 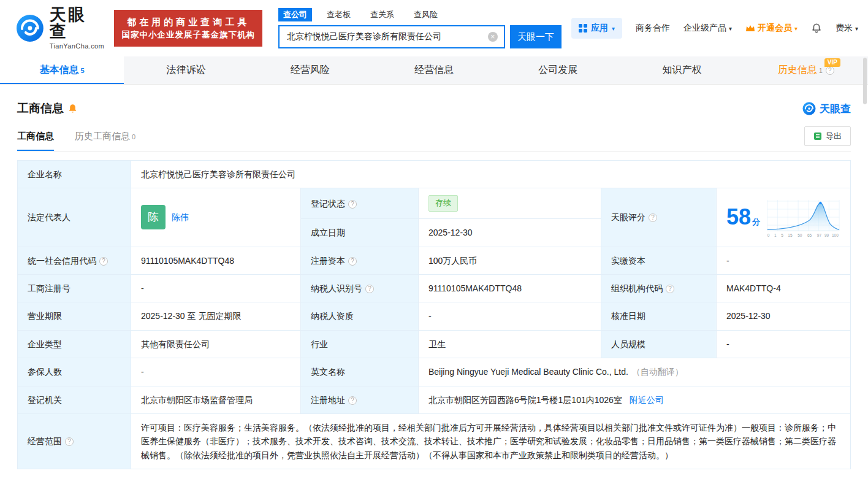 I want to click on apps-menu: 应用 ▾, so click(x=597, y=28).